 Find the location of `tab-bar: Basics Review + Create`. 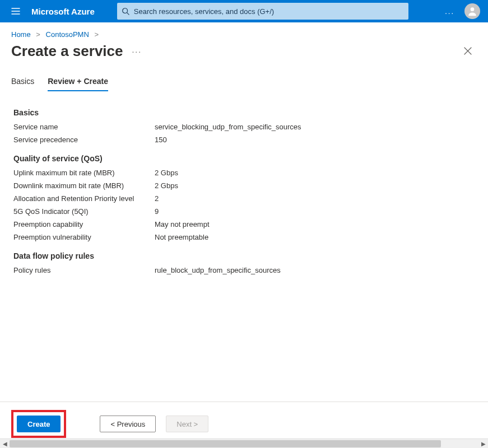

tab-bar: Basics Review + Create is located at coordinates (244, 78).